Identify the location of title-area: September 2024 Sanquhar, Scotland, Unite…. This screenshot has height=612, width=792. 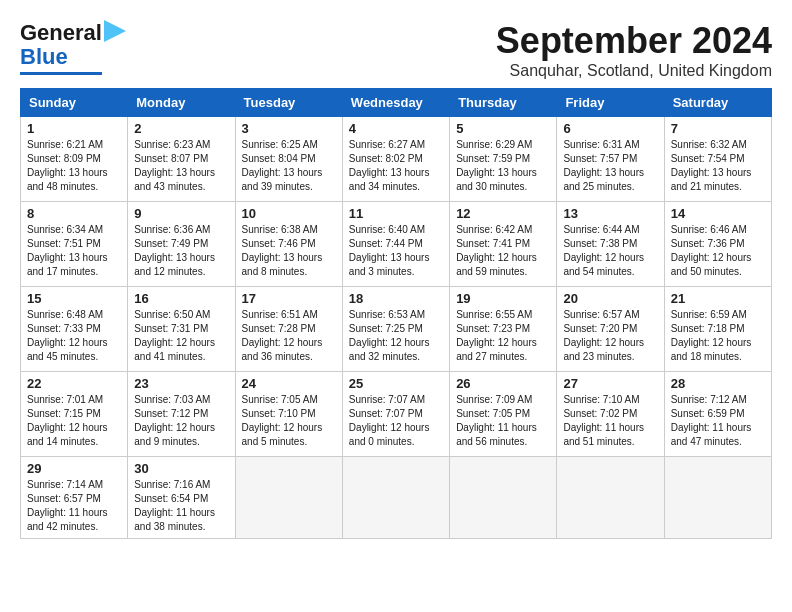
(634, 50).